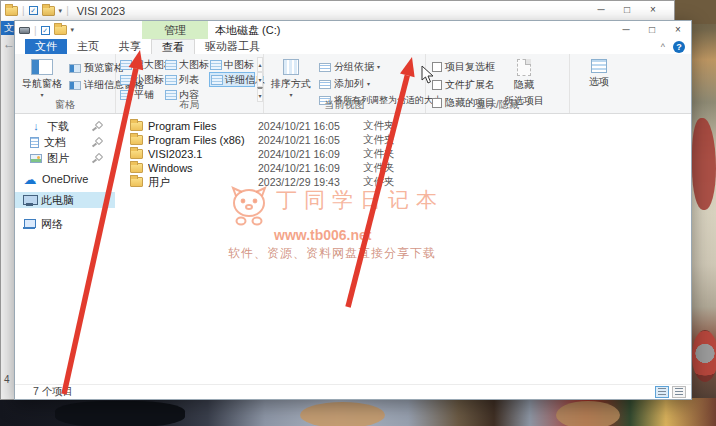 The height and width of the screenshot is (426, 716). What do you see at coordinates (194, 65) in the screenshot?
I see `view-label: 大图标` at bounding box center [194, 65].